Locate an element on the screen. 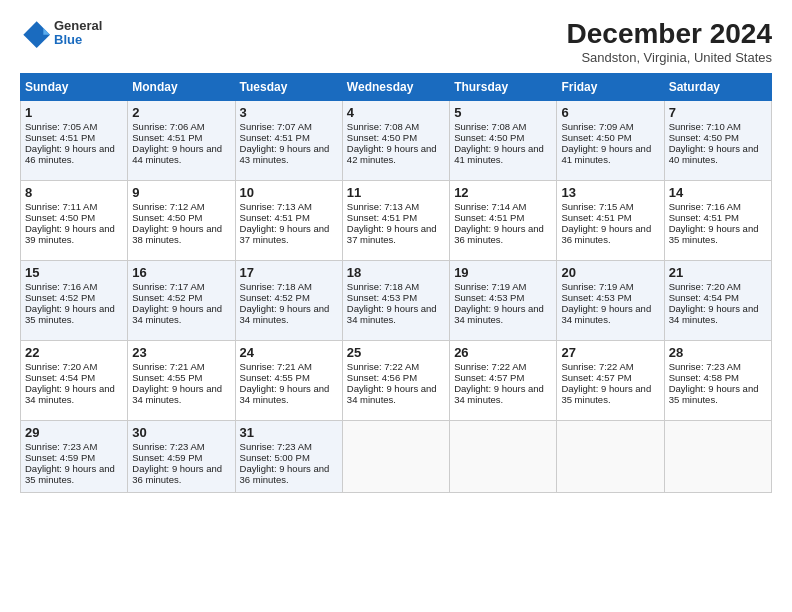  day-number: 29 is located at coordinates (74, 432).